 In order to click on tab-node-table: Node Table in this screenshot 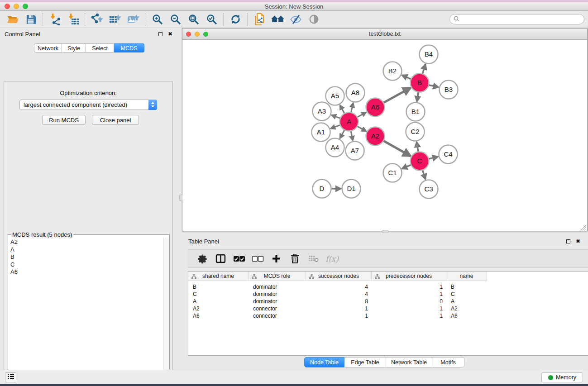, I will do `click(324, 362)`.